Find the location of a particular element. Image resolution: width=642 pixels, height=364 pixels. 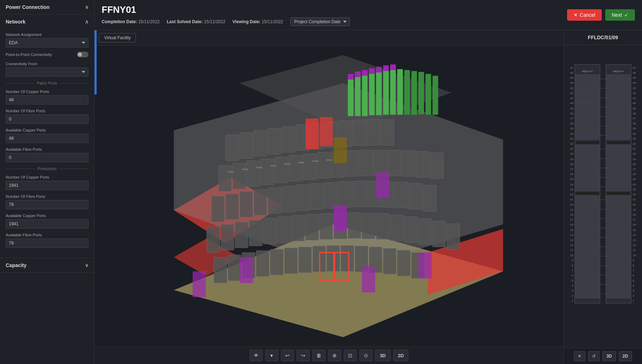

patch-avail-fibre-group: Available Fibre Ports is located at coordinates (47, 155).